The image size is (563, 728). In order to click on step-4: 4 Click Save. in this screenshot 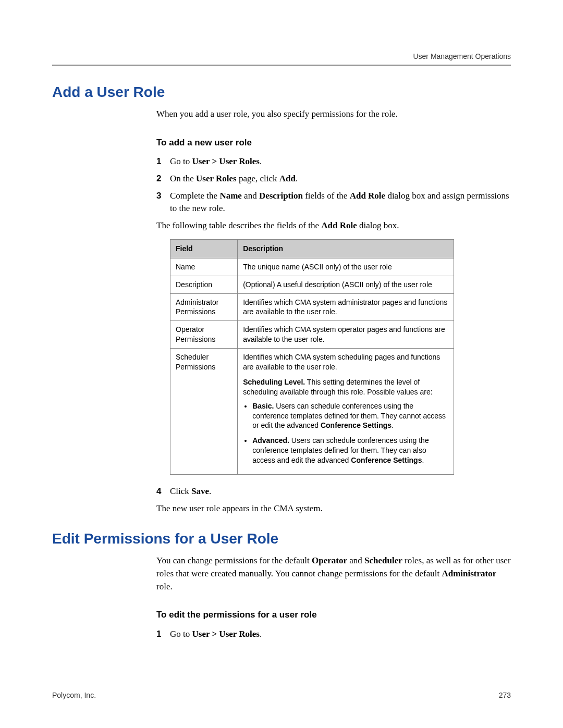, I will do `click(334, 492)`.